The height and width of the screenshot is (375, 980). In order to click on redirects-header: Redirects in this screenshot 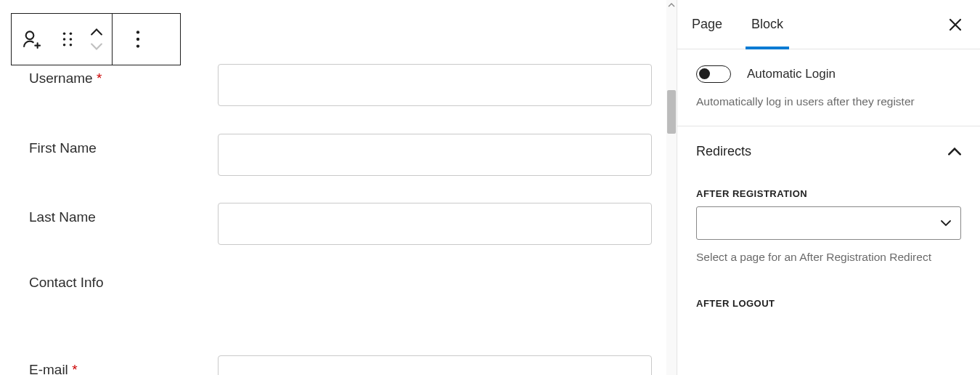, I will do `click(829, 151)`.